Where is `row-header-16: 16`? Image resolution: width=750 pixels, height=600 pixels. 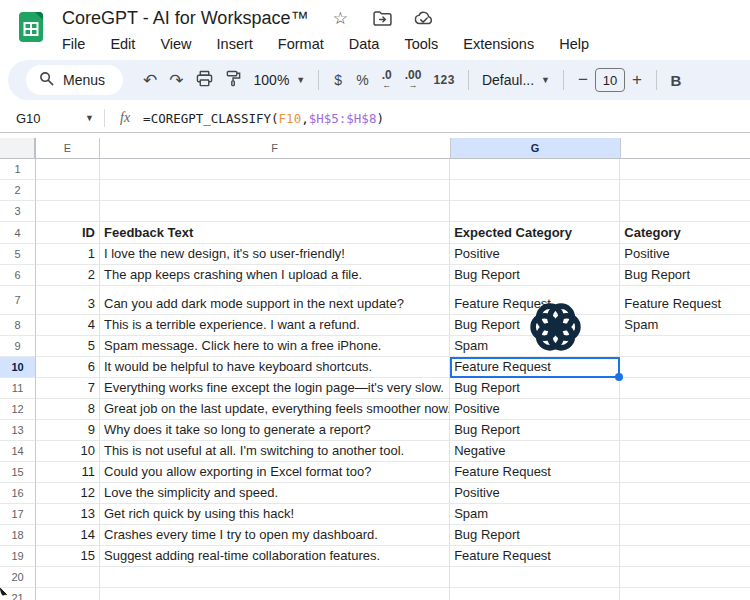
row-header-16: 16 is located at coordinates (18, 494).